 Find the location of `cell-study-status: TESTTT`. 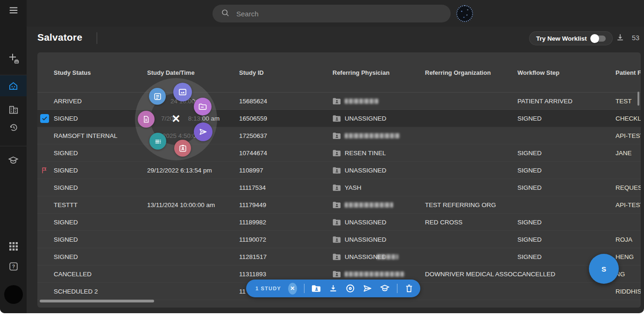

cell-study-status: TESTTT is located at coordinates (65, 205).